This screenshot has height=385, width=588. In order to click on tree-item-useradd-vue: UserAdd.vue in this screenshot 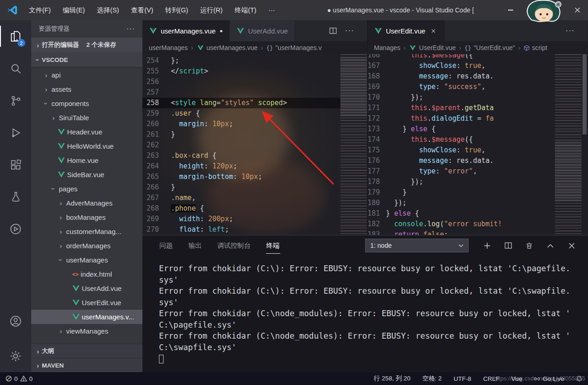, I will do `click(87, 288)`.